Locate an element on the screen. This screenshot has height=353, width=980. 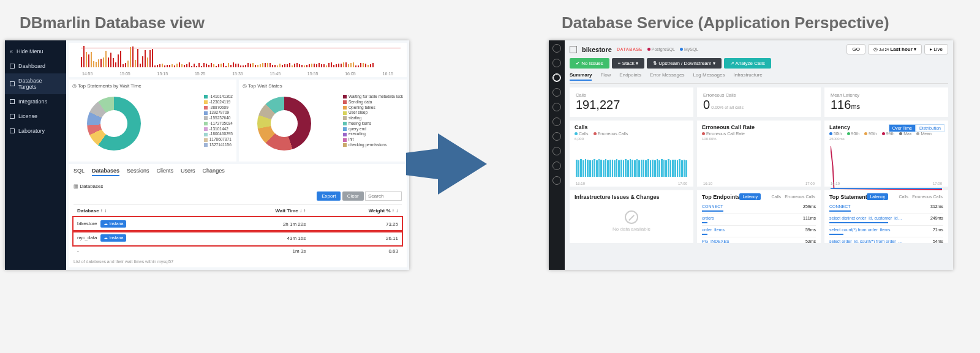
updown-button: ⇅ Upstream / Downstream ▾ is located at coordinates (684, 64).